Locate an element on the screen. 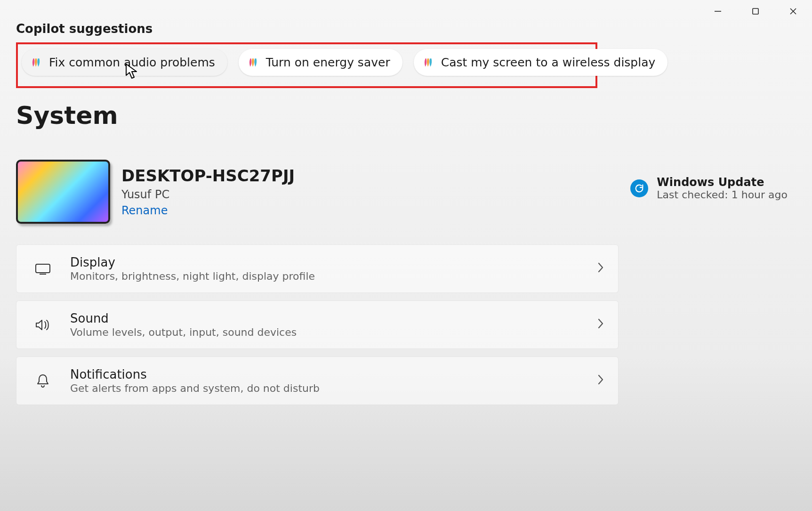 This screenshot has width=812, height=511. settings-item-display: Display Monitors, brightness, night ligh… is located at coordinates (317, 268).